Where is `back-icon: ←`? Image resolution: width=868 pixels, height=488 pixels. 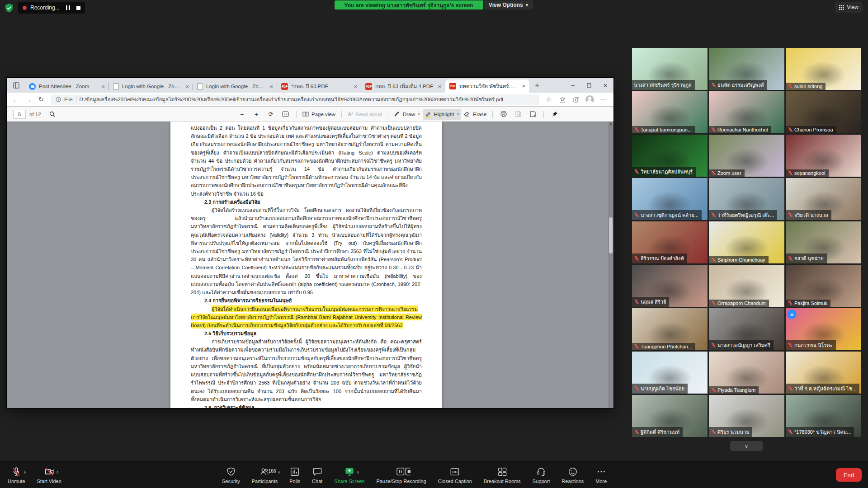
back-icon: ← is located at coordinates (16, 99).